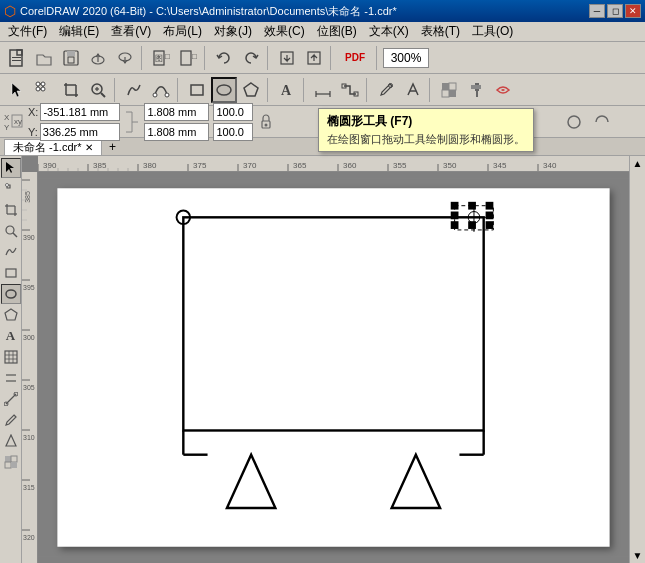  Describe the element at coordinates (89, 148) in the screenshot. I see `tab-close-icon: ✕` at that location.